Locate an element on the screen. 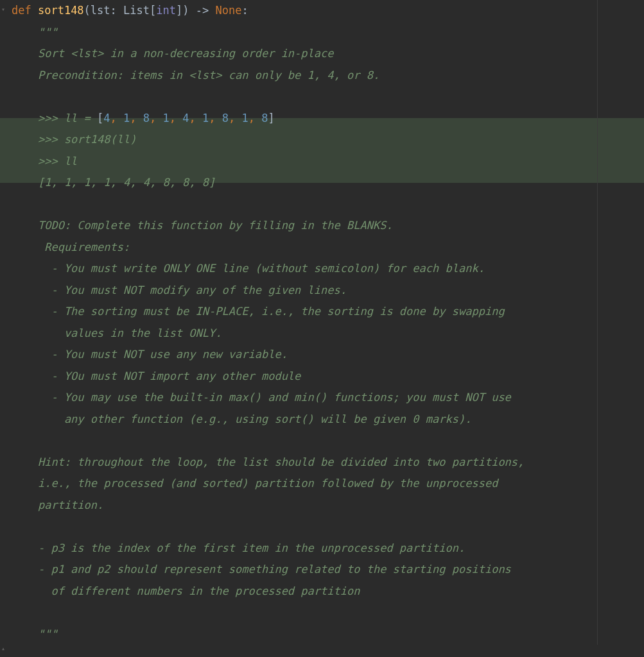 The image size is (644, 657). docstring-text: TODO: Complete this function by filling … is located at coordinates (202, 225).